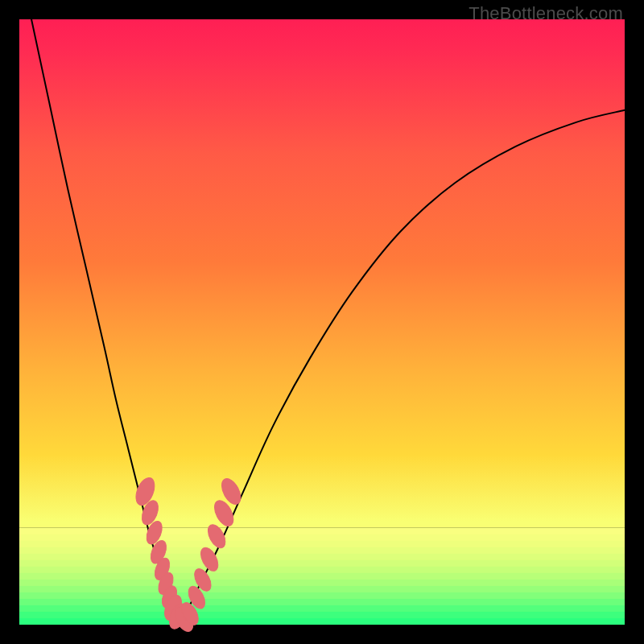  What do you see at coordinates (188, 555) in the screenshot?
I see `data-markers` at bounding box center [188, 555].